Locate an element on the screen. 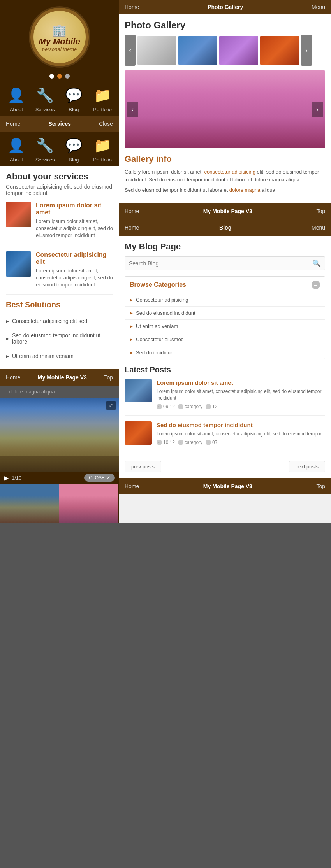 Image resolution: width=331 pixels, height=868 pixels. left-bottom-nav: Home My Mobile Page V3 Top is located at coordinates (59, 377).